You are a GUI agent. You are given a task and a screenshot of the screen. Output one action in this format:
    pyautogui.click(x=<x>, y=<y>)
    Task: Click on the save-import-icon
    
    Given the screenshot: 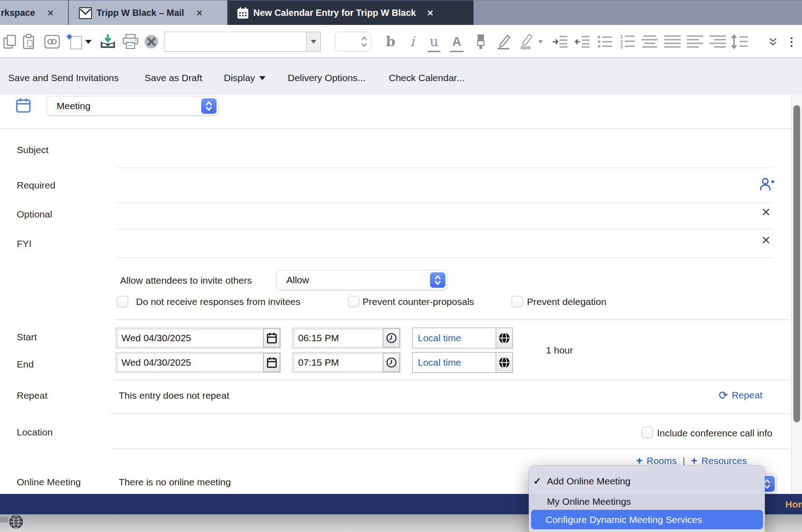 What is the action you would take?
    pyautogui.click(x=108, y=42)
    